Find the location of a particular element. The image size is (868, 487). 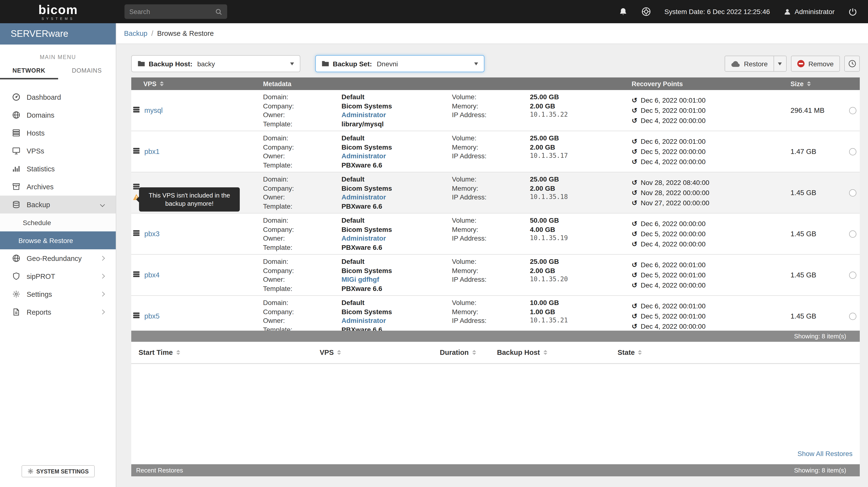

power-icon is located at coordinates (852, 11).